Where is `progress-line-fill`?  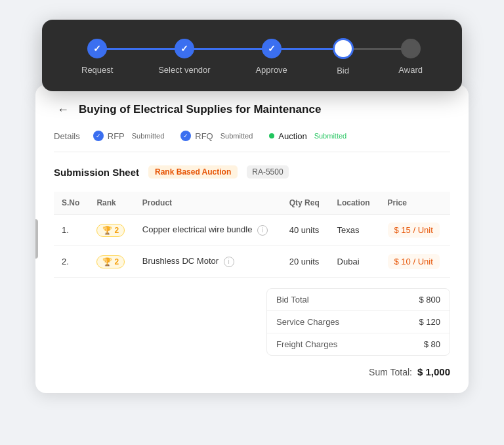
progress-line-fill is located at coordinates (212, 49).